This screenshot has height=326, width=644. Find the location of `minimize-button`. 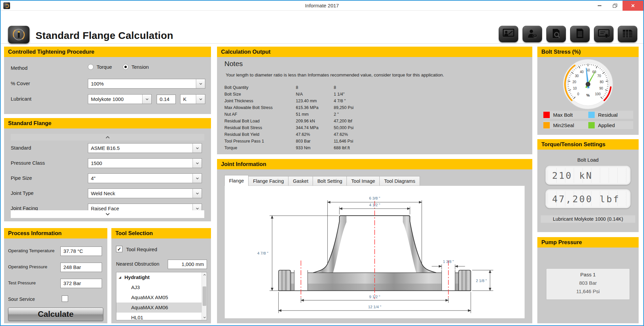

minimize-button is located at coordinates (599, 6).